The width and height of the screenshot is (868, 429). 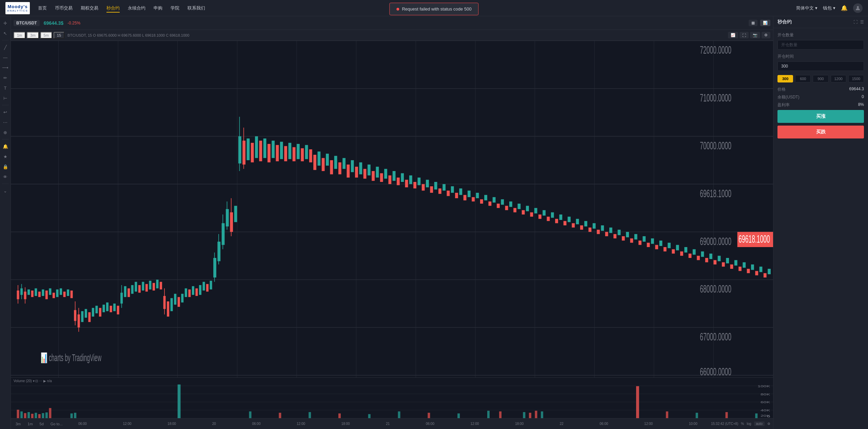 What do you see at coordinates (90, 8) in the screenshot?
I see `nav-options: 期权交易` at bounding box center [90, 8].